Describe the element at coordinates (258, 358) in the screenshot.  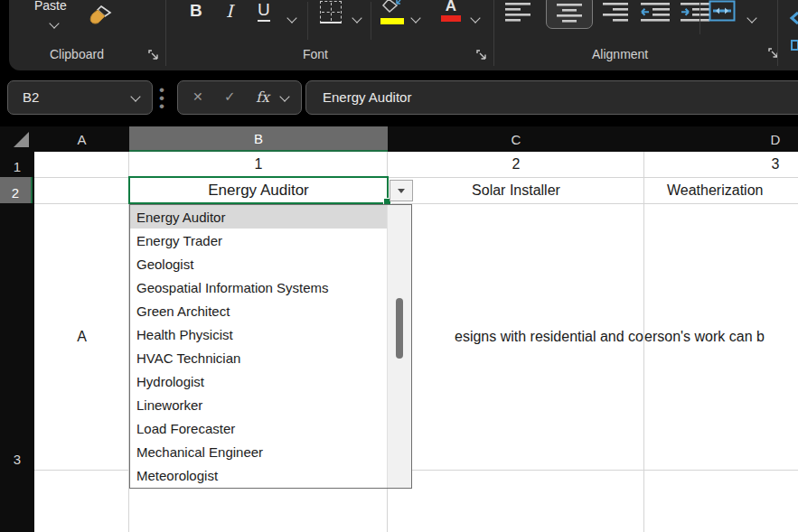
I see `dropdown-item: HVAC Technician` at that location.